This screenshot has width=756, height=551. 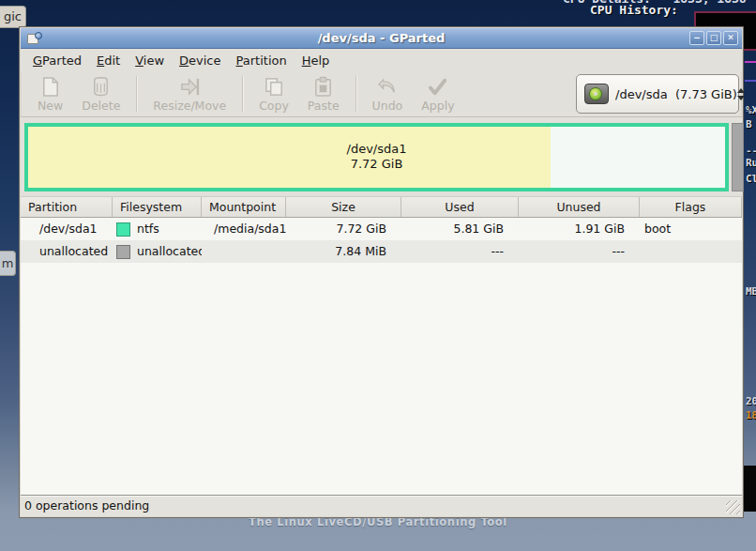 What do you see at coordinates (388, 105) in the screenshot?
I see `toolbar-button-label: Undo` at bounding box center [388, 105].